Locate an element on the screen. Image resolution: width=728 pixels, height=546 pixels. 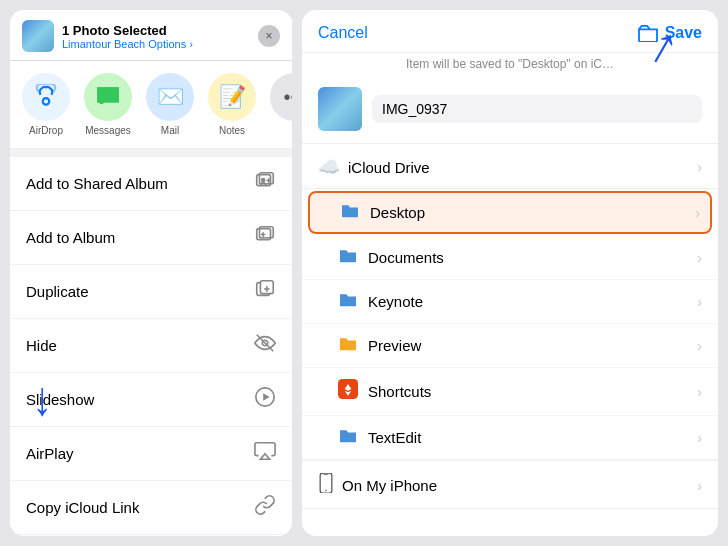
preview-chevron: › is located at coordinates (700, 346).